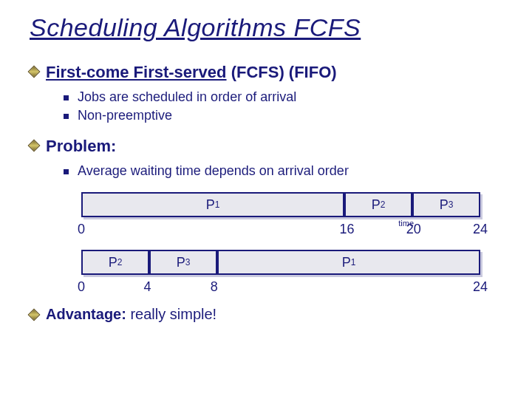  What do you see at coordinates (86, 314) in the screenshot?
I see `bullet-advantage-bold: Advantage:` at bounding box center [86, 314].